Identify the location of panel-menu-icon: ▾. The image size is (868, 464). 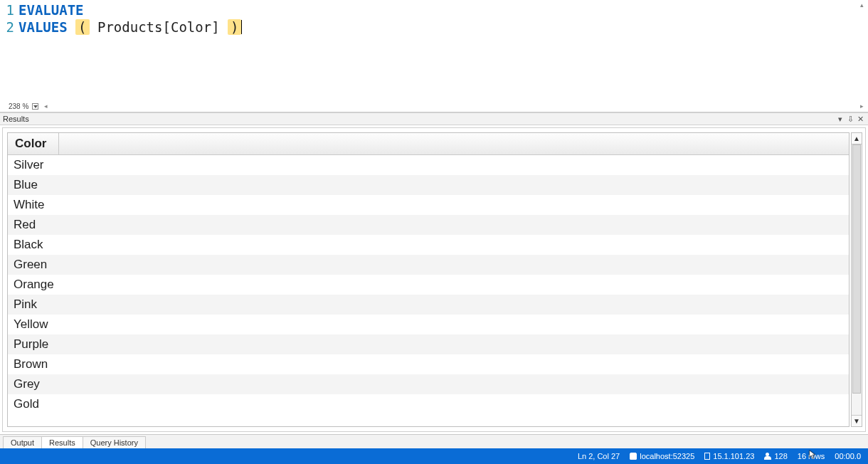
(840, 120).